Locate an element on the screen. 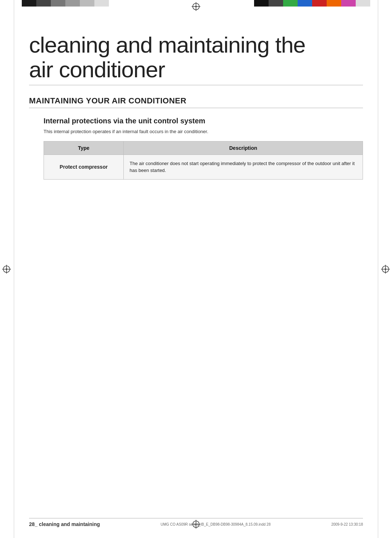 The width and height of the screenshot is (392, 538). footer-page-number: 28_ cleaning and maintaining is located at coordinates (65, 524).